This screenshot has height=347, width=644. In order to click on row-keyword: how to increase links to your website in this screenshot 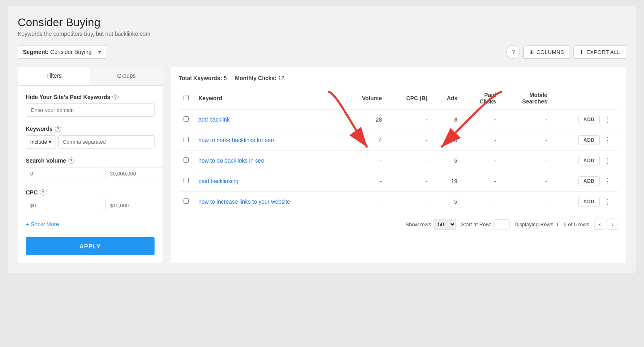, I will do `click(268, 202)`.